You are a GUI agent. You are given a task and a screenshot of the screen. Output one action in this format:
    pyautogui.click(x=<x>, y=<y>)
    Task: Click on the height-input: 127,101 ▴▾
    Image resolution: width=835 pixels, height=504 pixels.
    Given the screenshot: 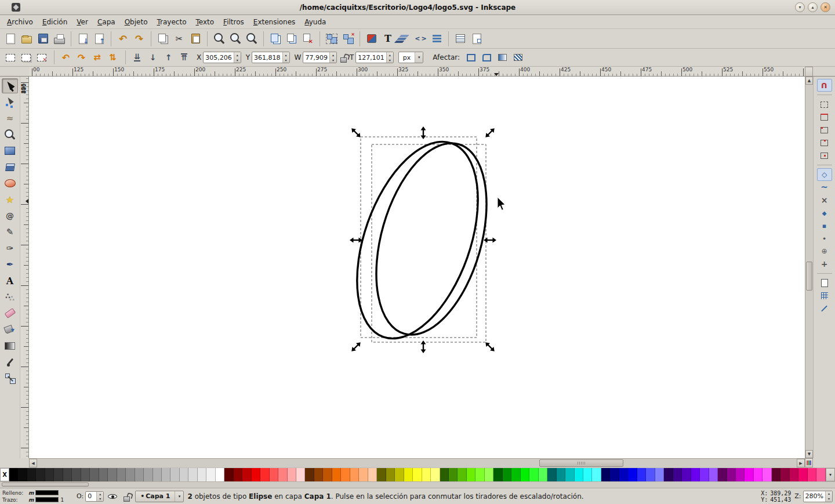 What is the action you would take?
    pyautogui.click(x=375, y=57)
    